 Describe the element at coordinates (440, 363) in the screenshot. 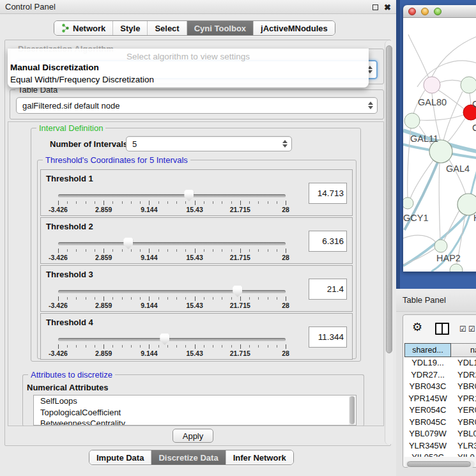

I see `table-row: YDL19...YDL1` at that location.